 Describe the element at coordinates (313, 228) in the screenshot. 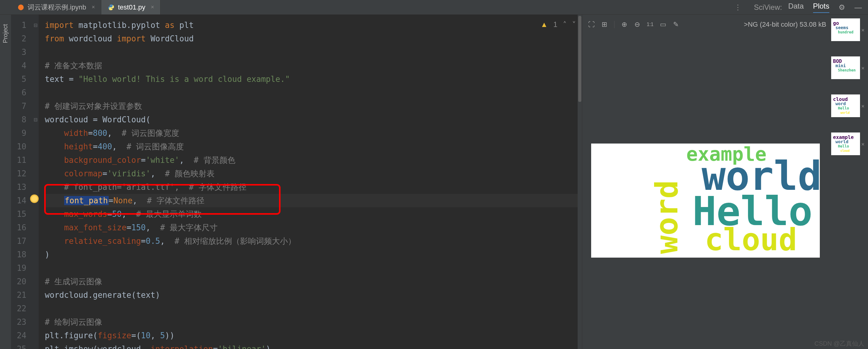

I see `code-line: max_font_size=150, # 最大字体尺寸` at that location.